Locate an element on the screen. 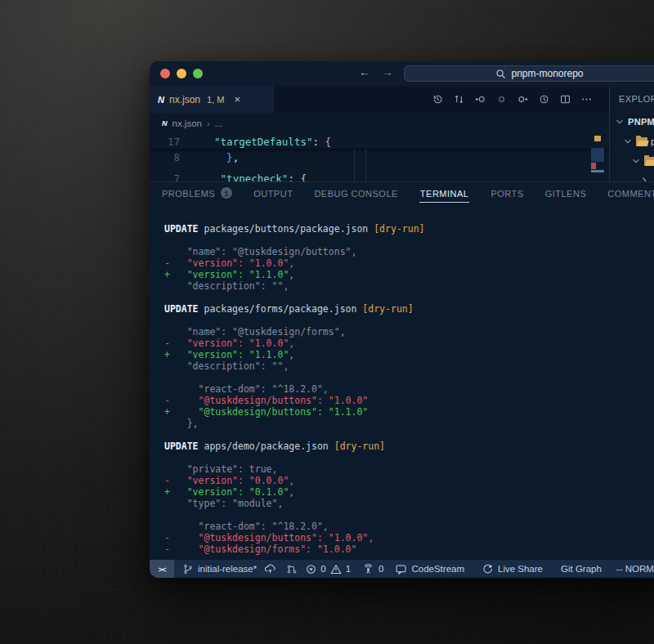 This screenshot has height=644, width=654. split-editor-icon is located at coordinates (566, 100).